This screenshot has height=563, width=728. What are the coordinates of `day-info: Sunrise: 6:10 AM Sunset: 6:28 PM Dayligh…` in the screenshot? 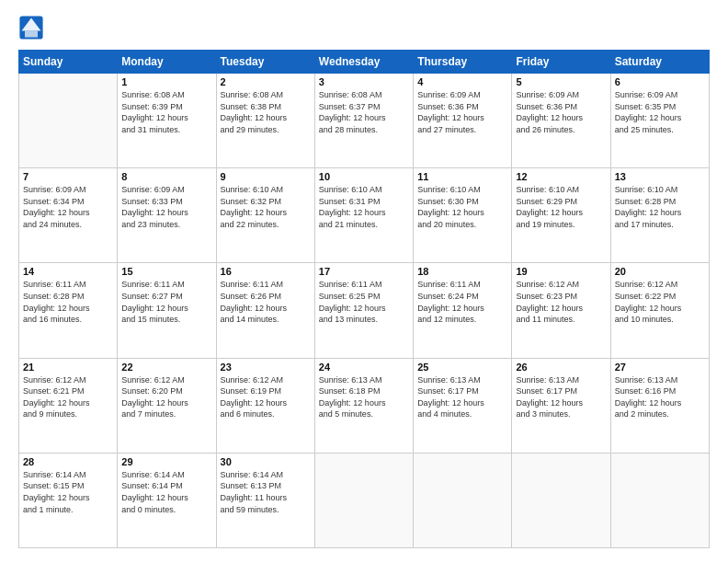 It's located at (660, 207).